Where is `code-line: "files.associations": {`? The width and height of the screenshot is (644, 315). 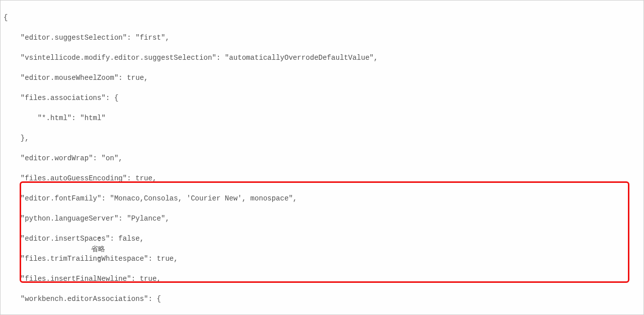
code-line: "files.associations": { is located at coordinates (324, 98).